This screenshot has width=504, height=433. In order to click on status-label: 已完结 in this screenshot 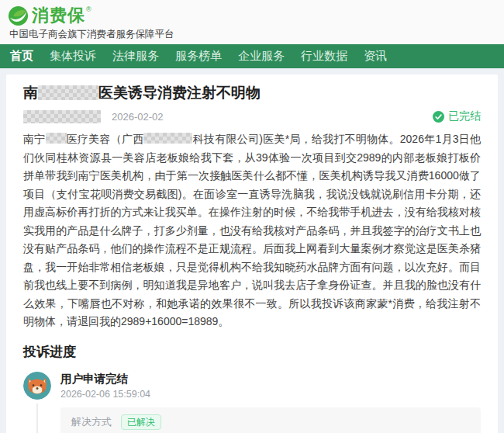, I will do `click(464, 116)`.